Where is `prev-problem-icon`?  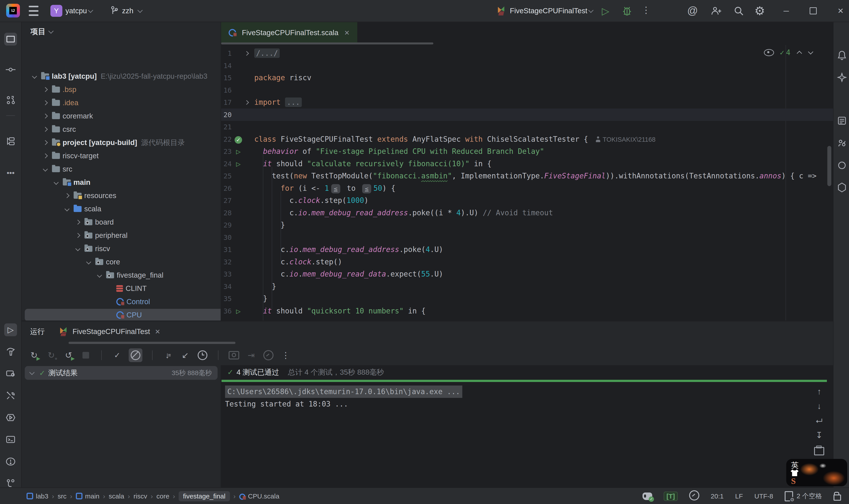 prev-problem-icon is located at coordinates (799, 53).